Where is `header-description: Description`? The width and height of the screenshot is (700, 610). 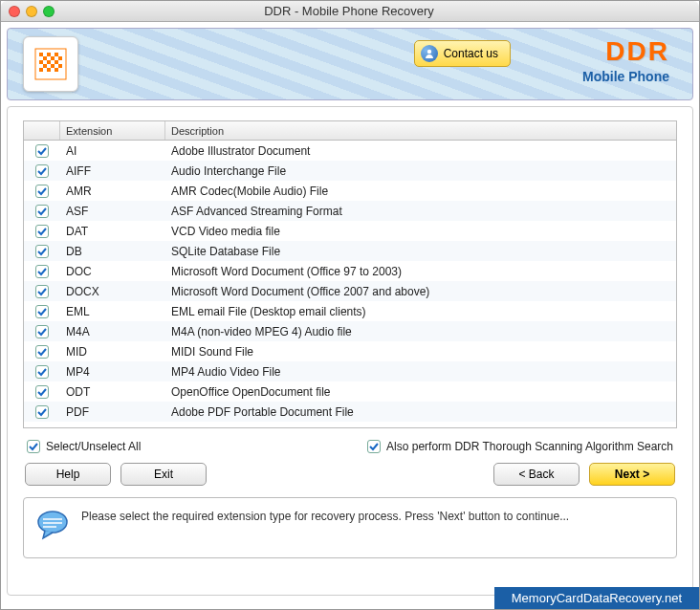 header-description: Description is located at coordinates (421, 130).